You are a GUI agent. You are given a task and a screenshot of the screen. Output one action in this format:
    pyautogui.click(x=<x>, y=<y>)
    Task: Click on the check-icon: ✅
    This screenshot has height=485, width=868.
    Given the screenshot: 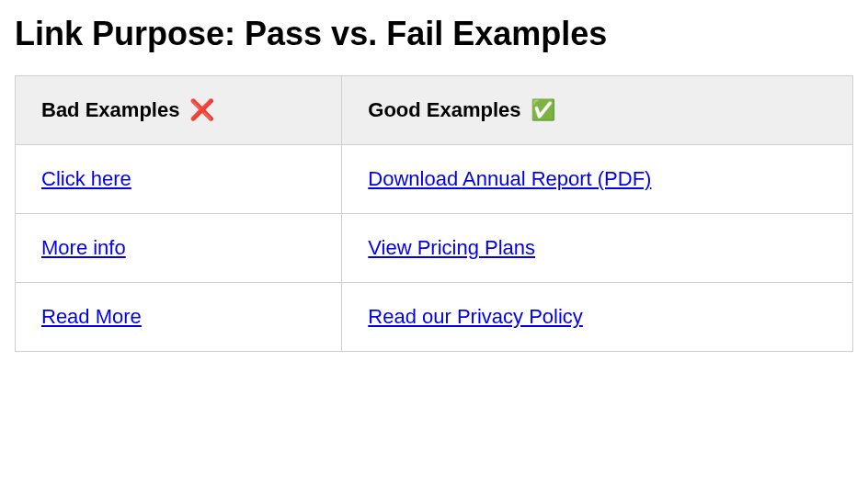 What is the action you would take?
    pyautogui.click(x=542, y=110)
    